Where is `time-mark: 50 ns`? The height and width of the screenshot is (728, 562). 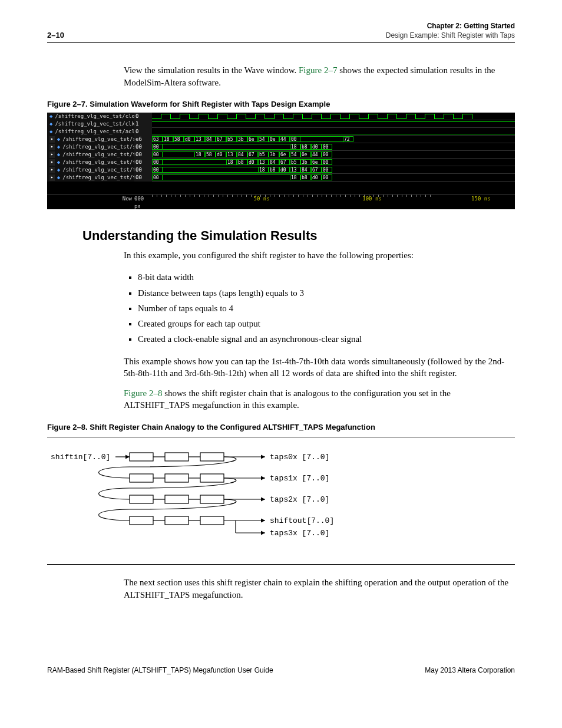
time-mark: 50 ns is located at coordinates (262, 199).